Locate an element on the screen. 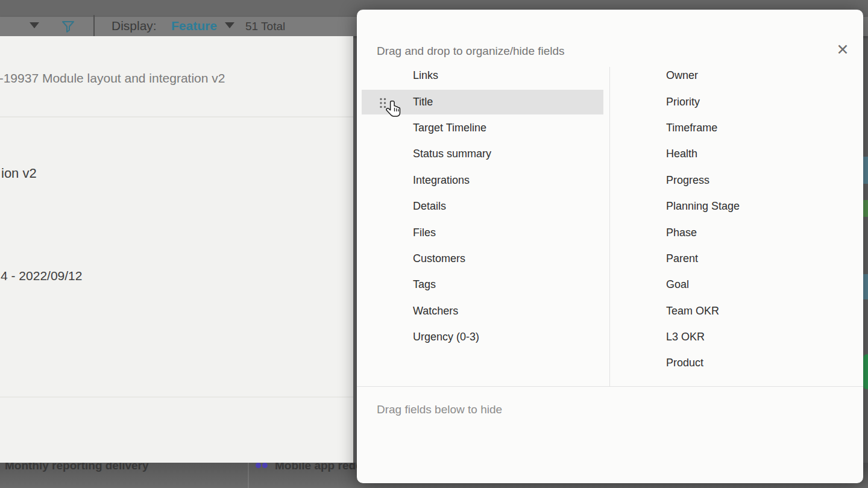 This screenshot has width=868, height=488. field-row-urgency-0-3: Urgency (0-3) is located at coordinates (482, 337).